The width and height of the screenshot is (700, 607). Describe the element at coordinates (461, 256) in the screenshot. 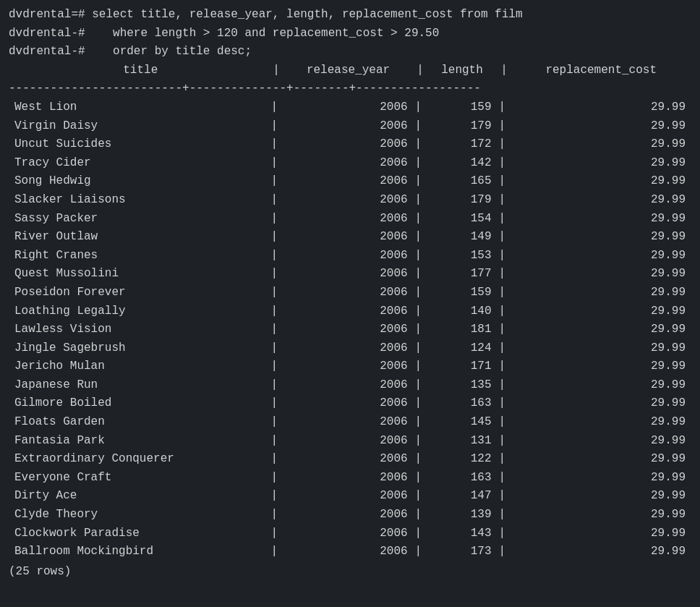

I see `cell-length: 153` at that location.